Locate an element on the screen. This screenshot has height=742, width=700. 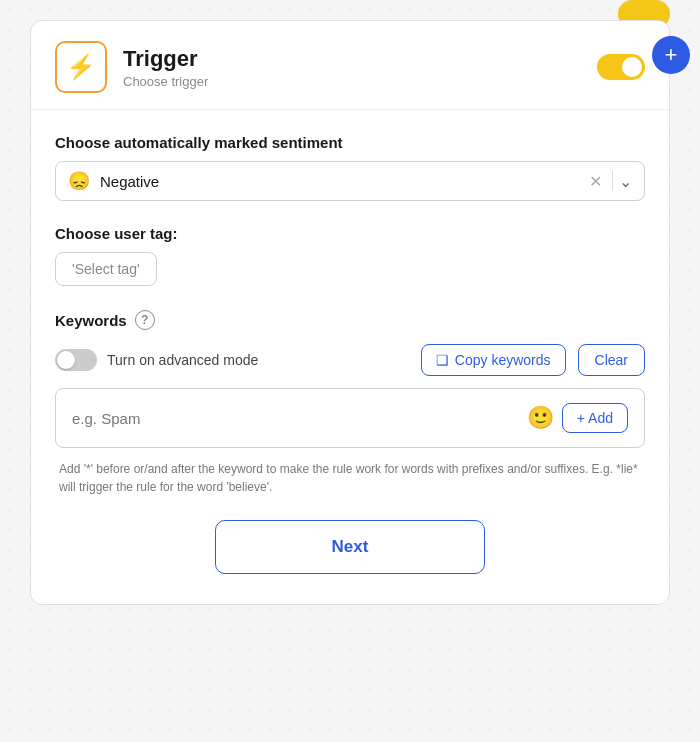
lightning-icon: ⚡ is located at coordinates (81, 67).